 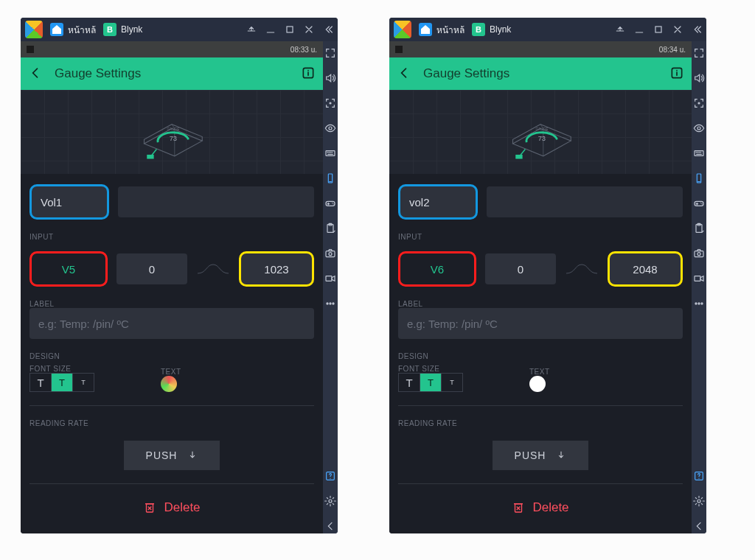 I want to click on emulator-side-toolbar, so click(x=330, y=287).